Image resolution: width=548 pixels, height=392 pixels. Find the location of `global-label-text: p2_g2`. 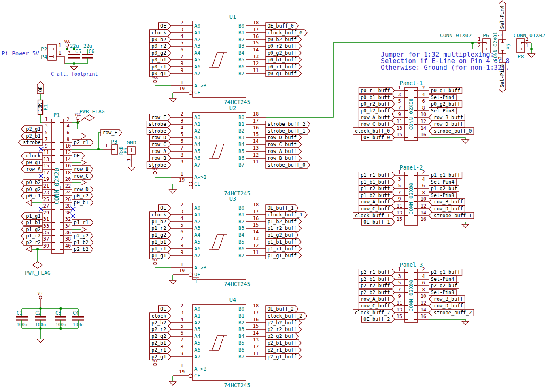

global-label-text: p2_g2 is located at coordinates (81, 236).